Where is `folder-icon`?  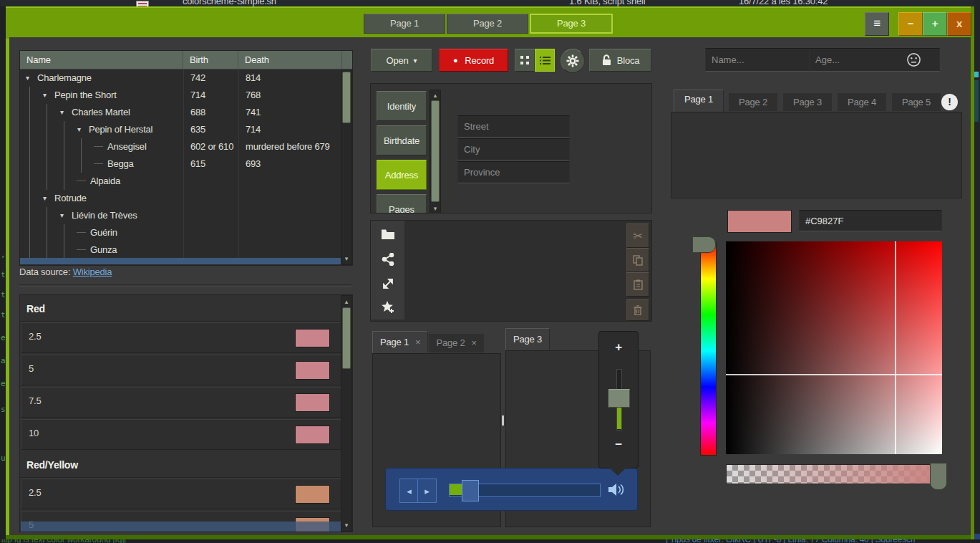
folder-icon is located at coordinates (388, 234).